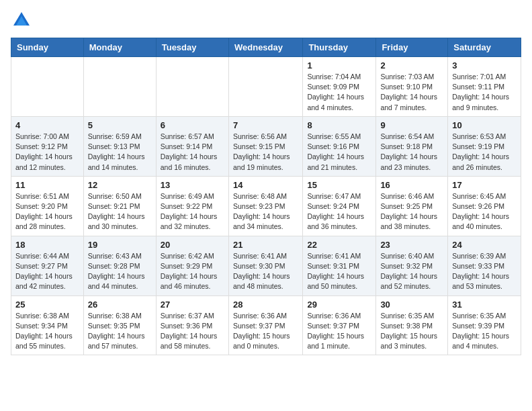  I want to click on day-number: 31, so click(484, 305).